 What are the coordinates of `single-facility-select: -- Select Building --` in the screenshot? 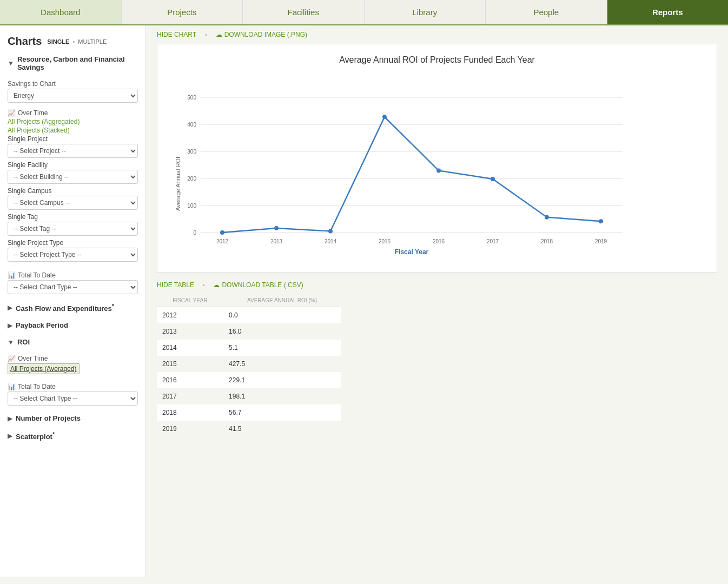 It's located at (72, 177).